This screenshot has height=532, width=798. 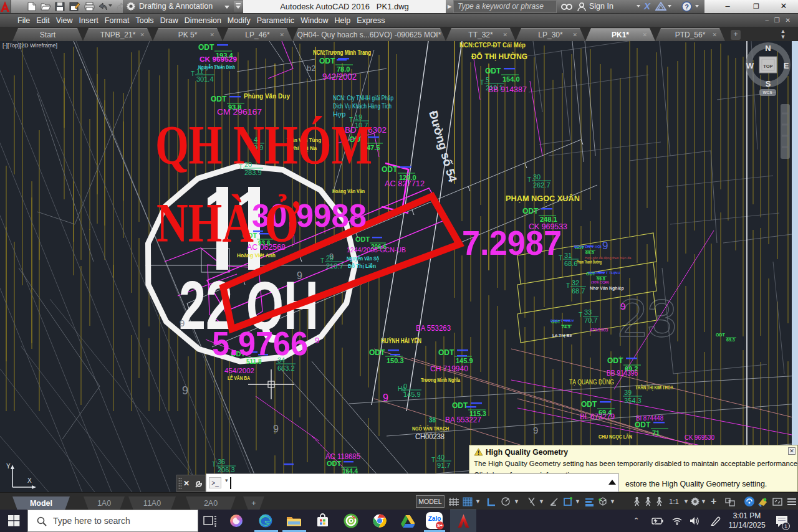 What do you see at coordinates (239, 371) in the screenshot?
I see `svg-text: 454/2002` at bounding box center [239, 371].